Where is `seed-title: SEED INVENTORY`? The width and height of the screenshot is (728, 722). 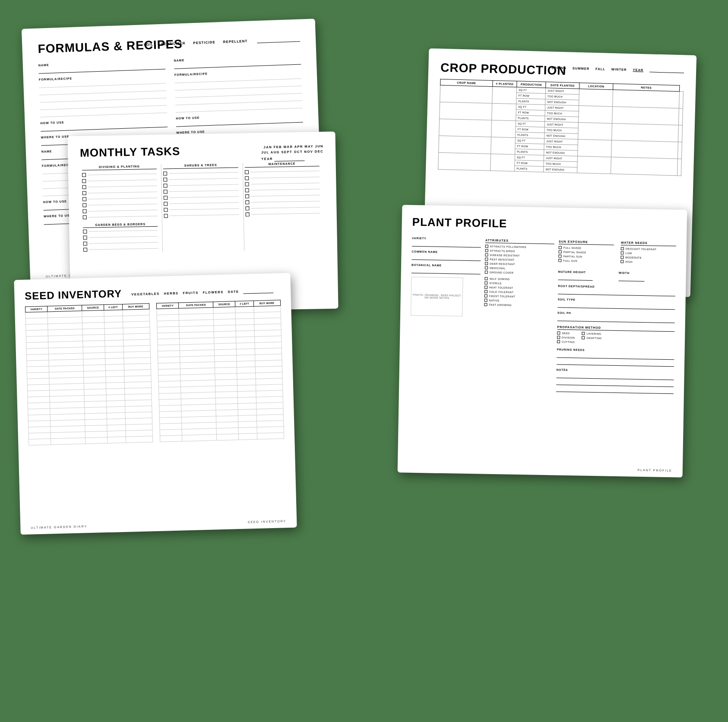
seed-title: SEED INVENTORY is located at coordinates (73, 294).